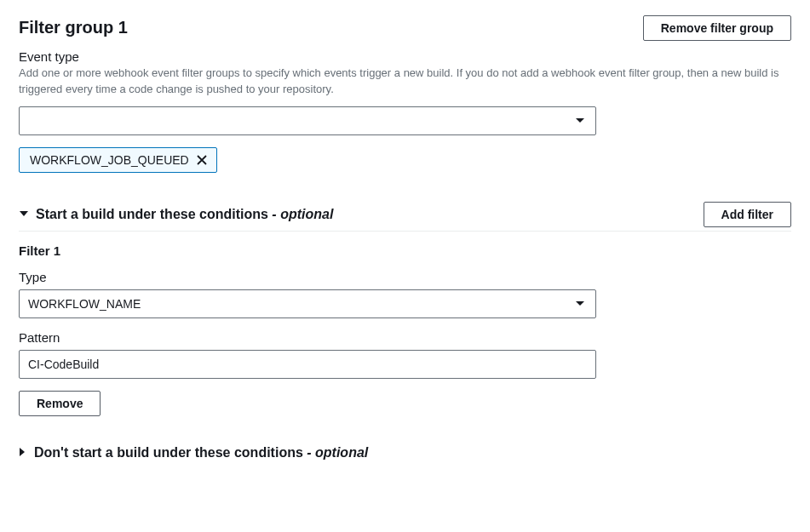 The width and height of the screenshot is (810, 532). What do you see at coordinates (307, 121) in the screenshot?
I see `event-type-select` at bounding box center [307, 121].